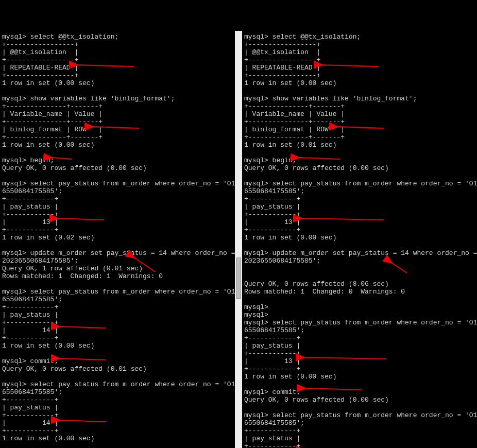 Image resolution: width=477 pixels, height=448 pixels. What do you see at coordinates (238, 278) in the screenshot?
I see `scrollbar-thumb` at bounding box center [238, 278].